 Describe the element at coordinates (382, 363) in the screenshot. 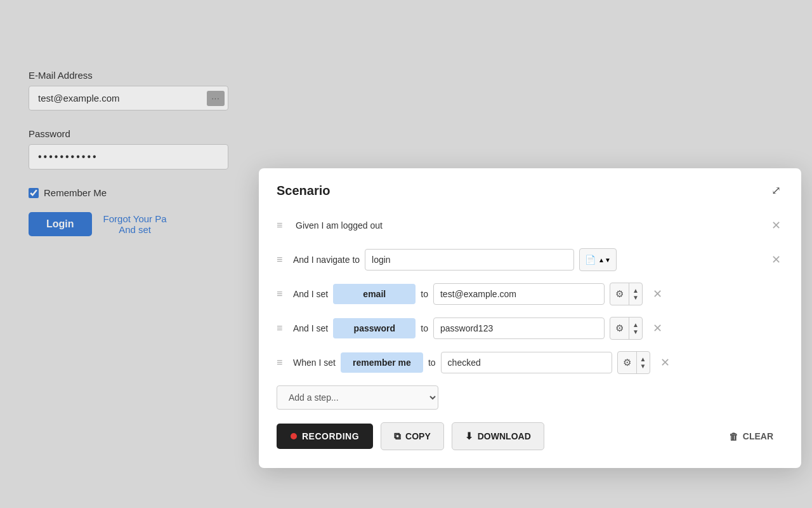

I see `step-5-field-name: remember me` at that location.